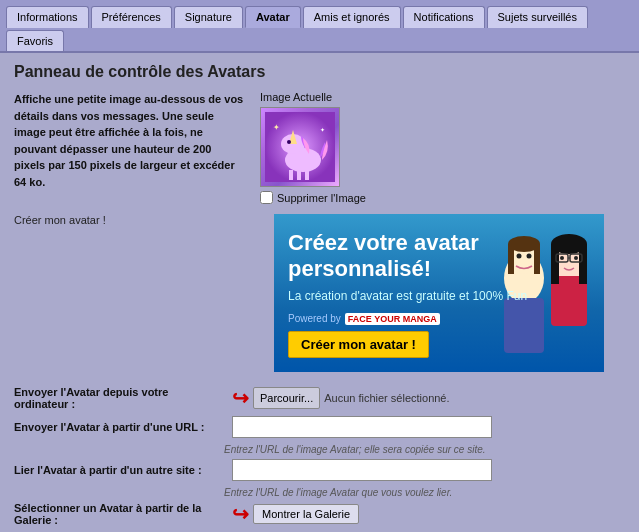 The height and width of the screenshot is (532, 639). I want to click on url-upload-input, so click(362, 427).